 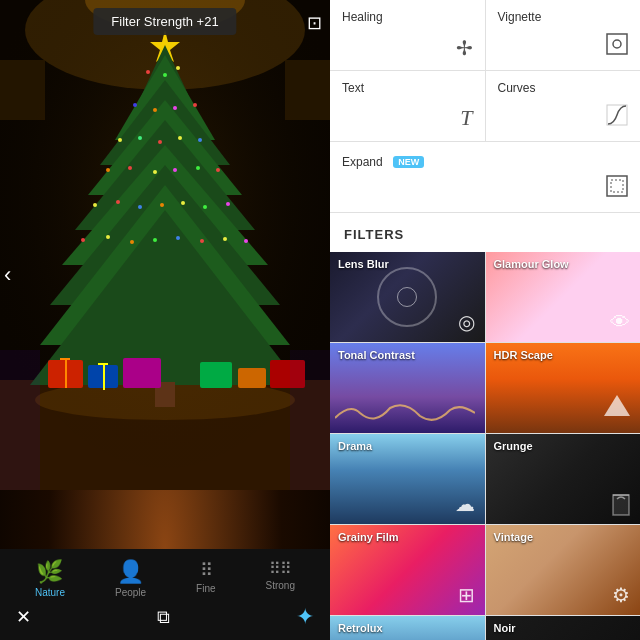 What do you see at coordinates (564, 570) in the screenshot?
I see `filter-vintage: Vintage ⚙` at bounding box center [564, 570].